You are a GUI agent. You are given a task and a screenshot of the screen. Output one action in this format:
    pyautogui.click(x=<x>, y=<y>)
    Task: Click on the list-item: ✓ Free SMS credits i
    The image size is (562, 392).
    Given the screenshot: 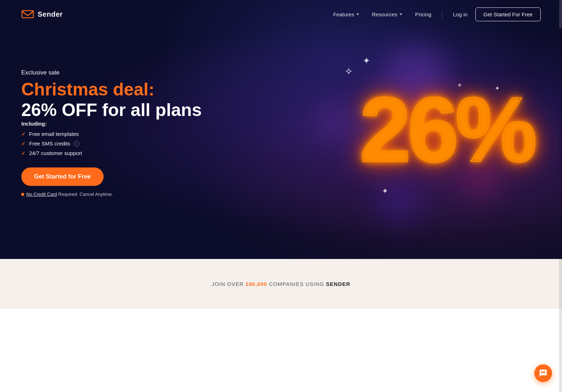 What is the action you would take?
    pyautogui.click(x=111, y=143)
    